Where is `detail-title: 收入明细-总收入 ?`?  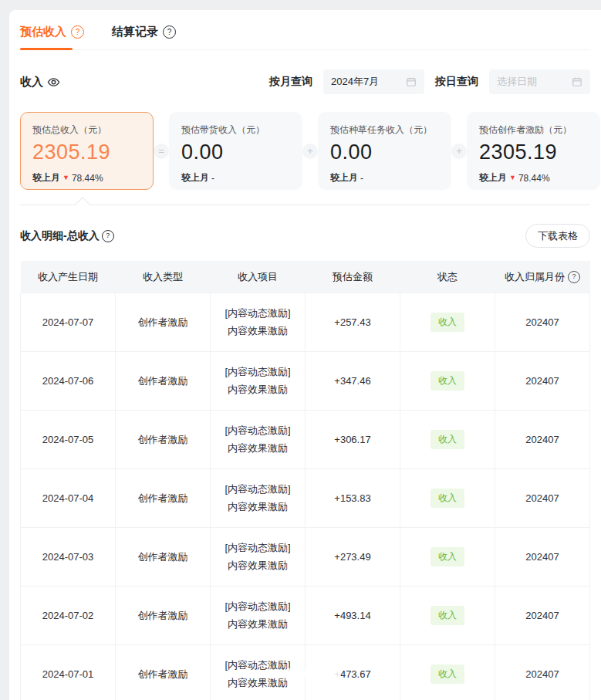
detail-title: 收入明细-总收入 ? is located at coordinates (67, 236).